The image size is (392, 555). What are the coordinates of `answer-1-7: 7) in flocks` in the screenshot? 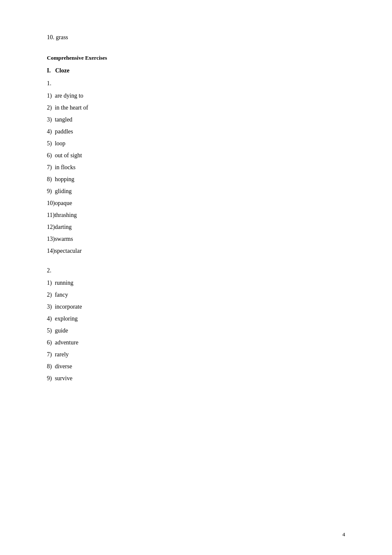 It's located at (196, 167).